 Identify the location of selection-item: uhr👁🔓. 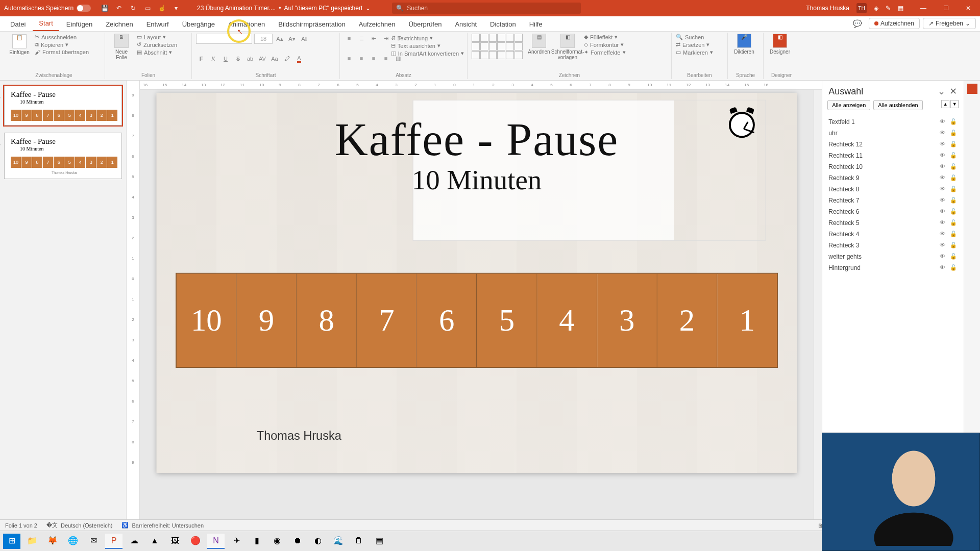
(893, 133).